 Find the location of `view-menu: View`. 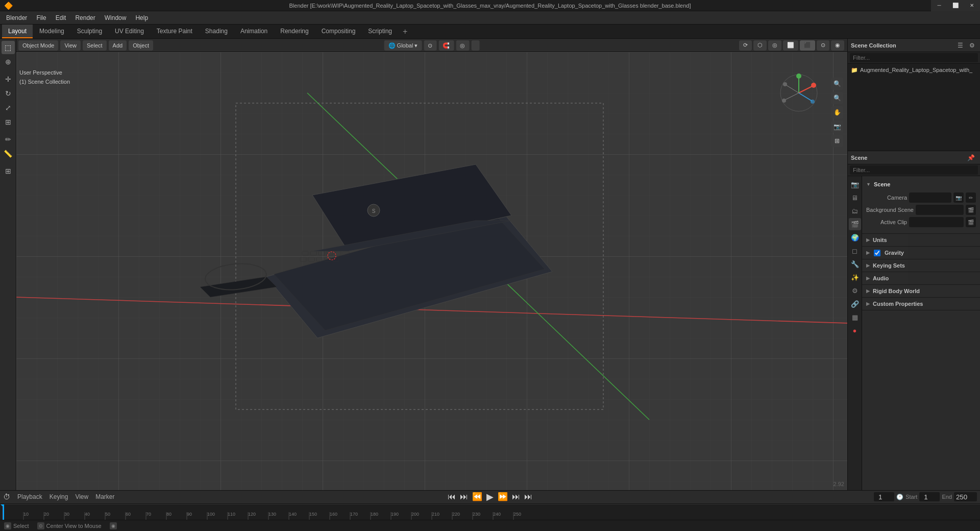

view-menu: View is located at coordinates (82, 497).